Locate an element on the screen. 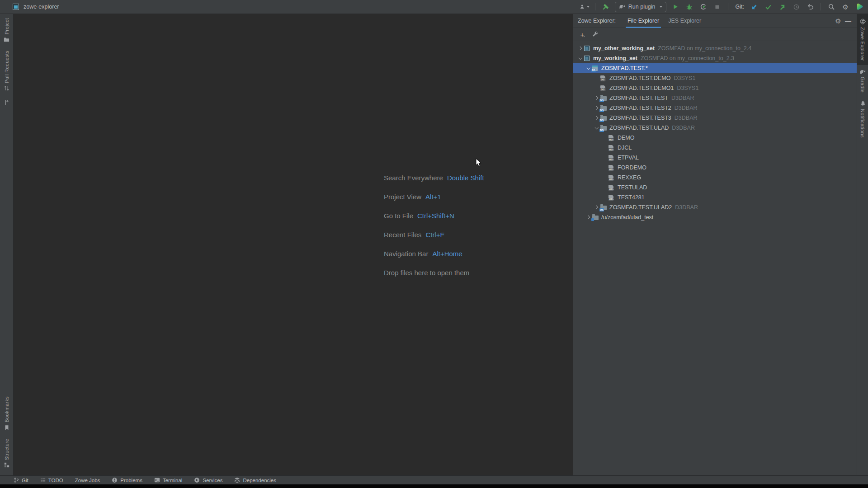  stripe-item-label: Project is located at coordinates (7, 26).